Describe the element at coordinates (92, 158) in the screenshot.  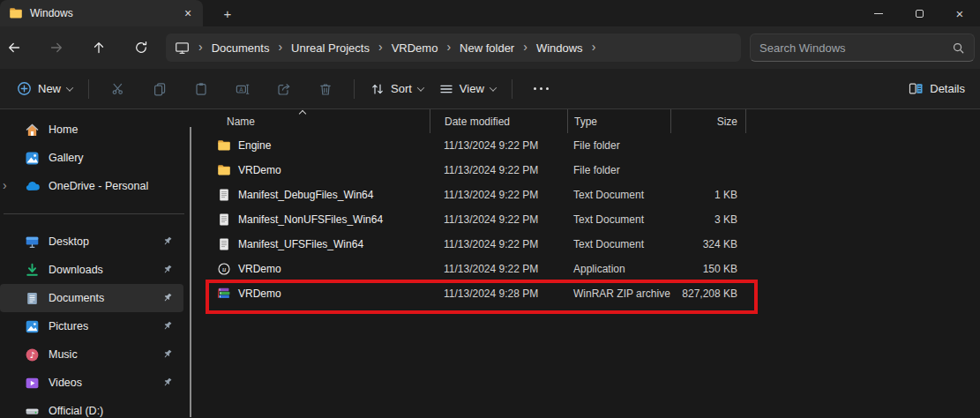
I see `sidebar-item-gallery: Gallery` at that location.